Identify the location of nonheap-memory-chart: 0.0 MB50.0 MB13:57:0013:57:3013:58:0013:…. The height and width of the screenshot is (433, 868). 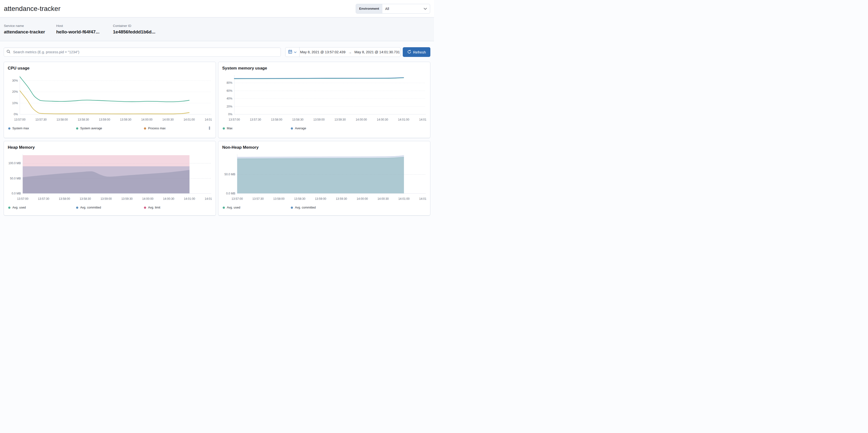
(324, 178).